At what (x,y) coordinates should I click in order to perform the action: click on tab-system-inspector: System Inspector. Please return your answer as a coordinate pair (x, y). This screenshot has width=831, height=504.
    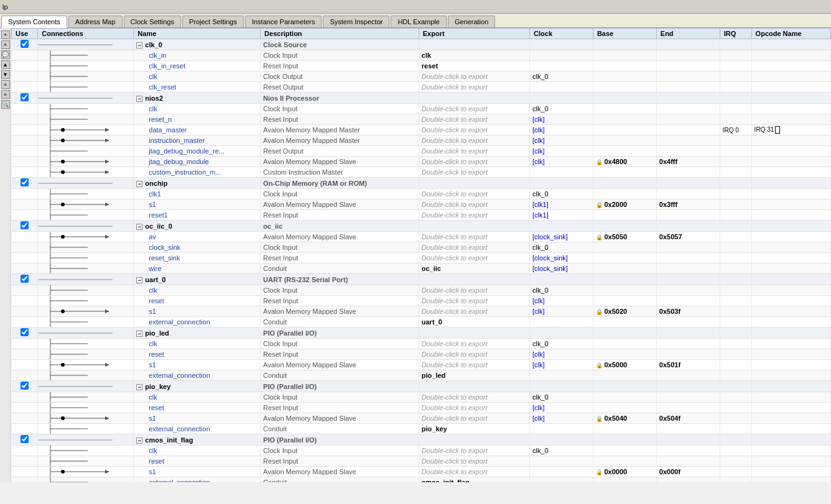
    Looking at the image, I should click on (356, 21).